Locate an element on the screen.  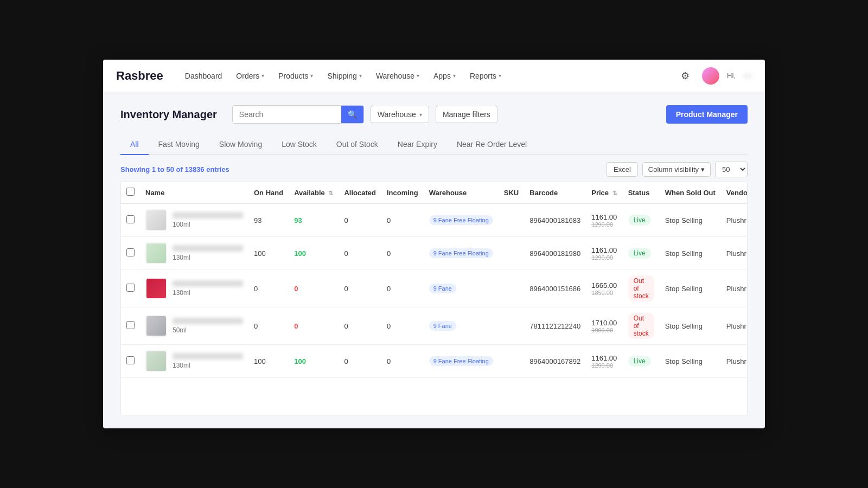
row-available: 0 is located at coordinates (314, 288).